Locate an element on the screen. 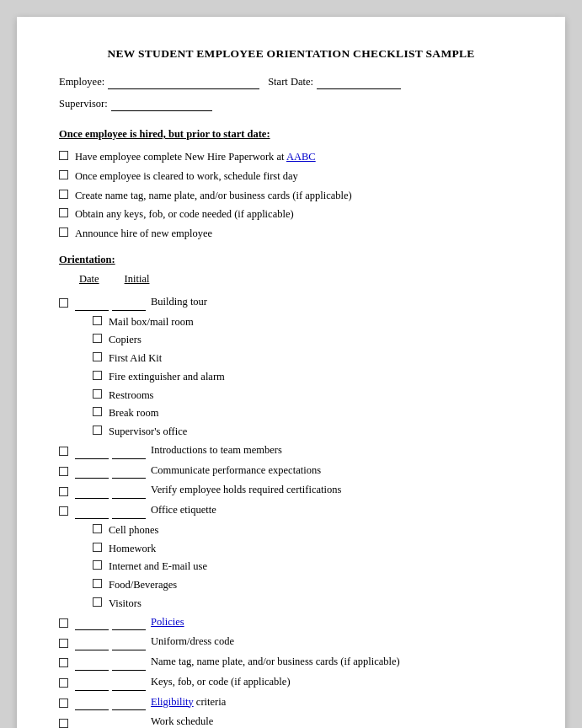 The image size is (582, 728). header-fields: Employee: Start Date: Supervisor: is located at coordinates (291, 94).